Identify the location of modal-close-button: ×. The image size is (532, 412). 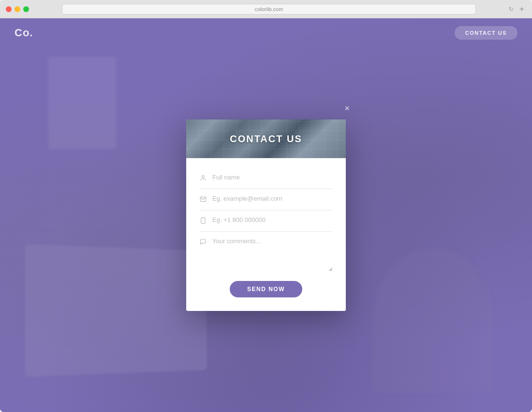
(347, 108).